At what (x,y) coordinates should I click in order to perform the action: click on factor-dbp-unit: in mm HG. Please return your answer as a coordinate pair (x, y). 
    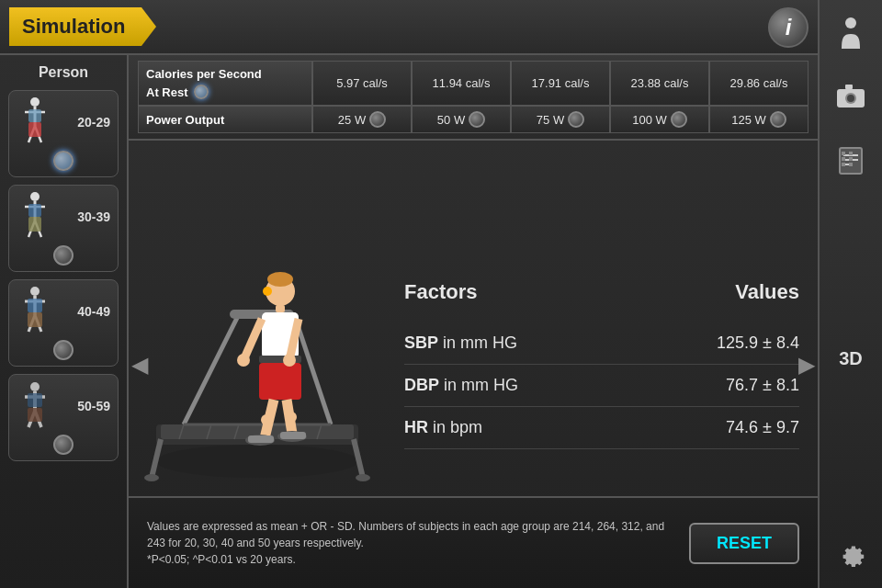
    Looking at the image, I should click on (481, 385).